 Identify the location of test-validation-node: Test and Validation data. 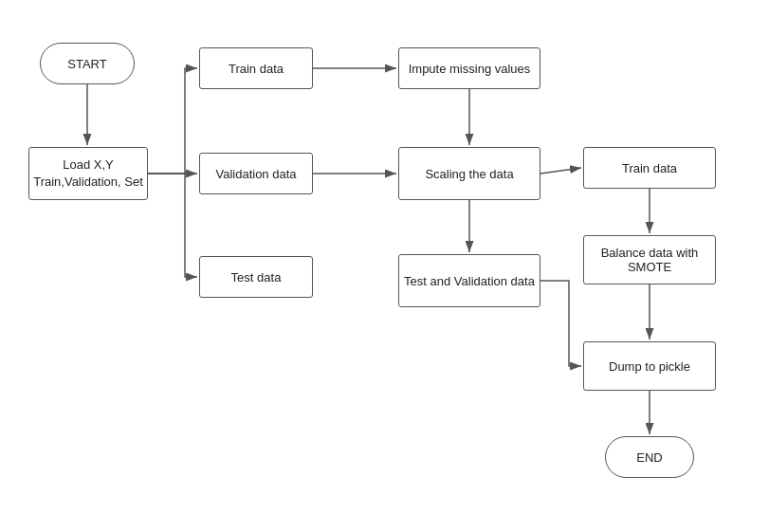
(469, 281).